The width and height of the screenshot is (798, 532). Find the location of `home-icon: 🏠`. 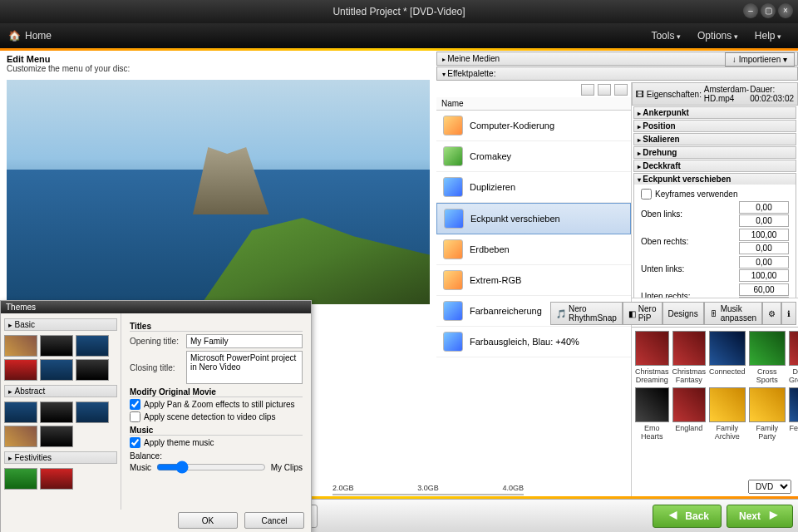

home-icon: 🏠 is located at coordinates (15, 36).